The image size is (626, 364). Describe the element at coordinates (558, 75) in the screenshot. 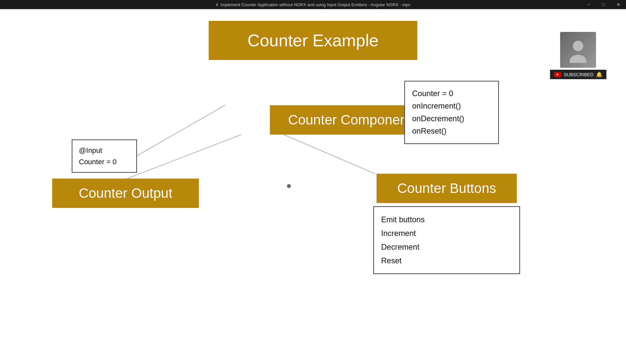

I see `youtube-icon` at that location.